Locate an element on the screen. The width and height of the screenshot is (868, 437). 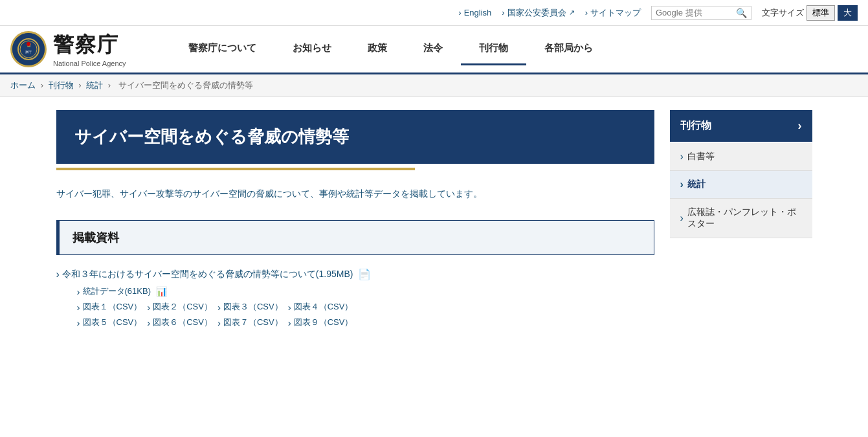
external-icon: ↗ is located at coordinates (572, 13).